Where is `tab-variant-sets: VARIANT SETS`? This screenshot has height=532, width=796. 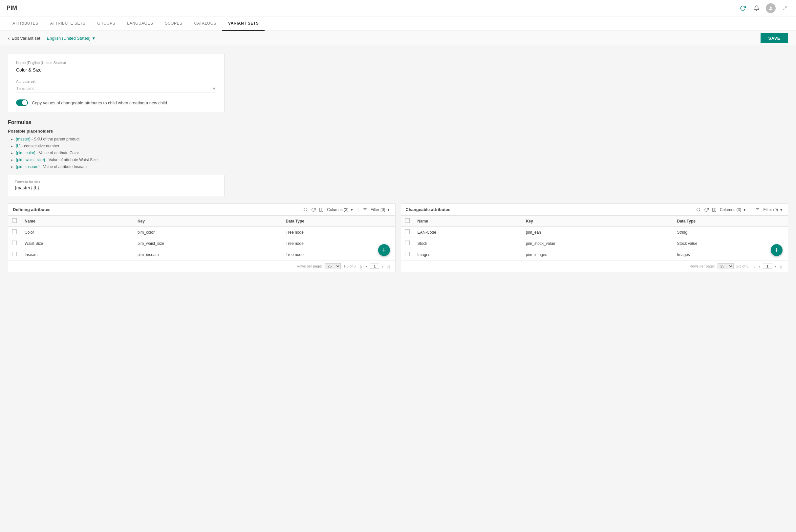
tab-variant-sets: VARIANT SETS is located at coordinates (244, 24).